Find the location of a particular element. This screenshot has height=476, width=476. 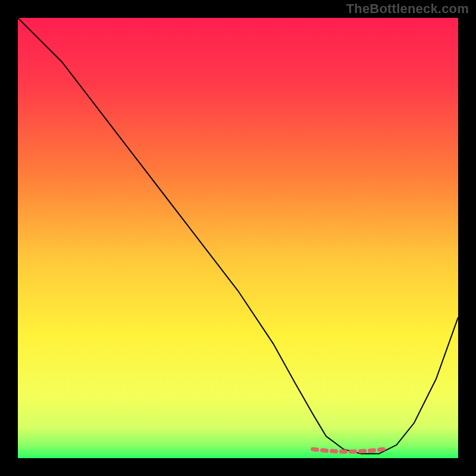

watermark-text: TheBottleneck.com is located at coordinates (408, 9).